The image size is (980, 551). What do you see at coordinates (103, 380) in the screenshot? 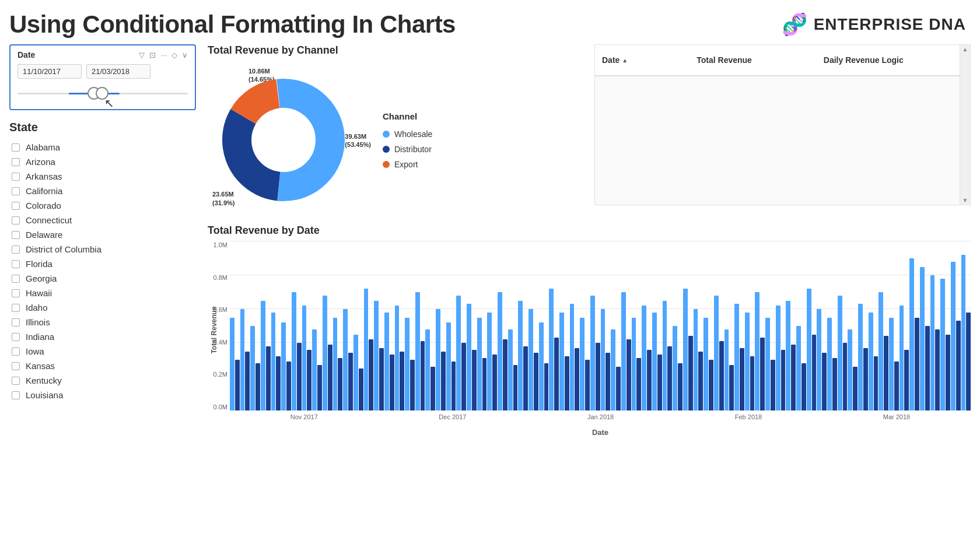
I see `state-item: Kentucky` at bounding box center [103, 380].